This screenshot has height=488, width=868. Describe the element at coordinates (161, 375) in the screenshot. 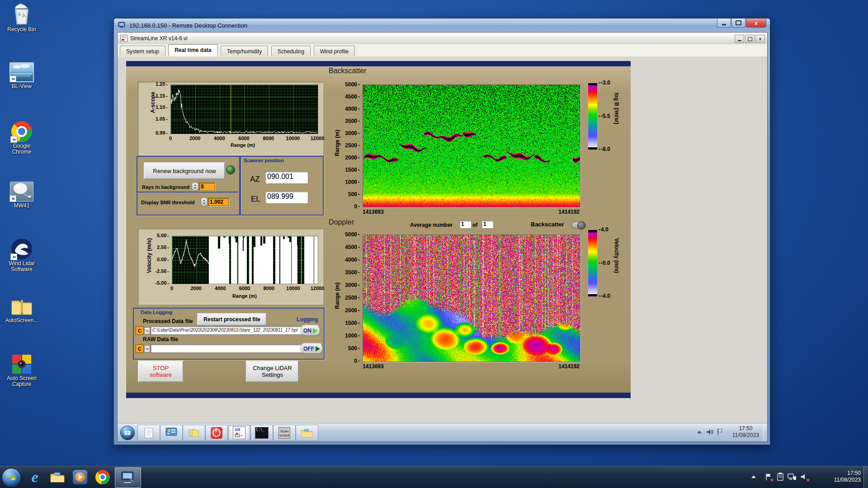

I see `stop-button-line2: software` at that location.